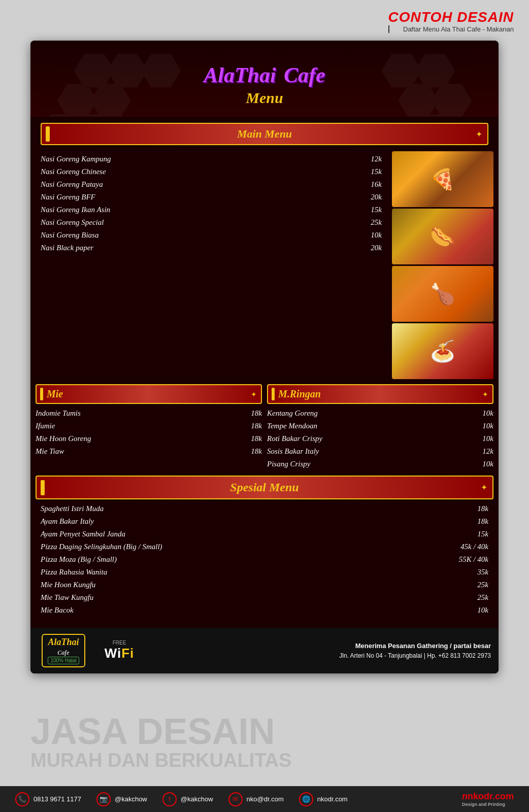 This screenshot has height=812, width=529. I want to click on bottom-watermark: JASA DESAIN MURAH DAN BERKUALITAS, so click(264, 742).